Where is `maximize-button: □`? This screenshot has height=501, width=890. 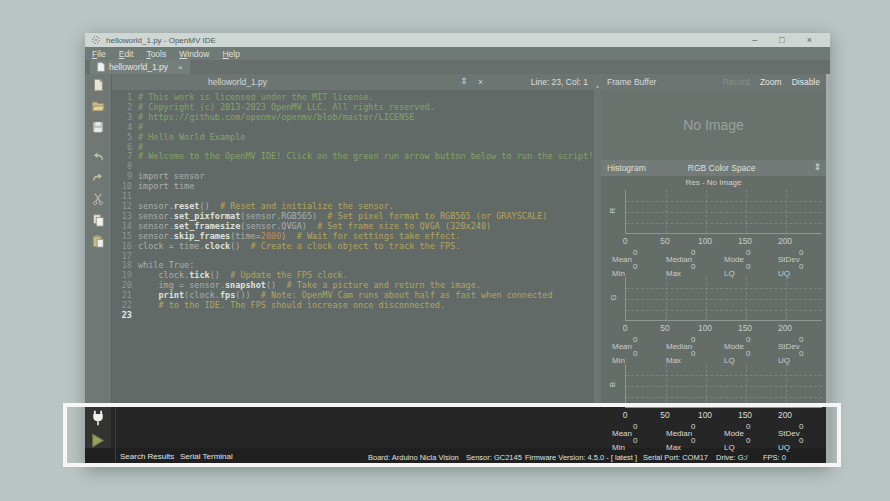
maximize-button: □ is located at coordinates (782, 40).